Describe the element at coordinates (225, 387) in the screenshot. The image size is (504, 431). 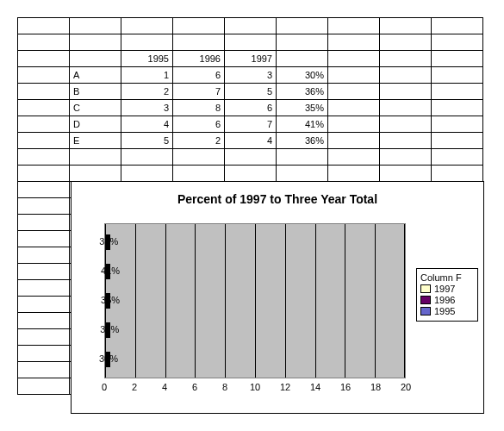
I see `x-tick: 8` at that location.